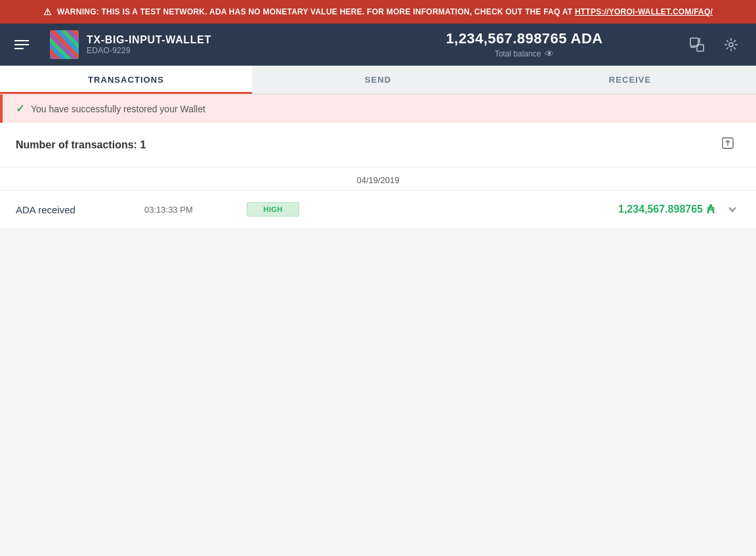 Image resolution: width=756 pixels, height=556 pixels. What do you see at coordinates (378, 109) in the screenshot?
I see `success-banner: ✓ You have successfully restored your Wa…` at bounding box center [378, 109].